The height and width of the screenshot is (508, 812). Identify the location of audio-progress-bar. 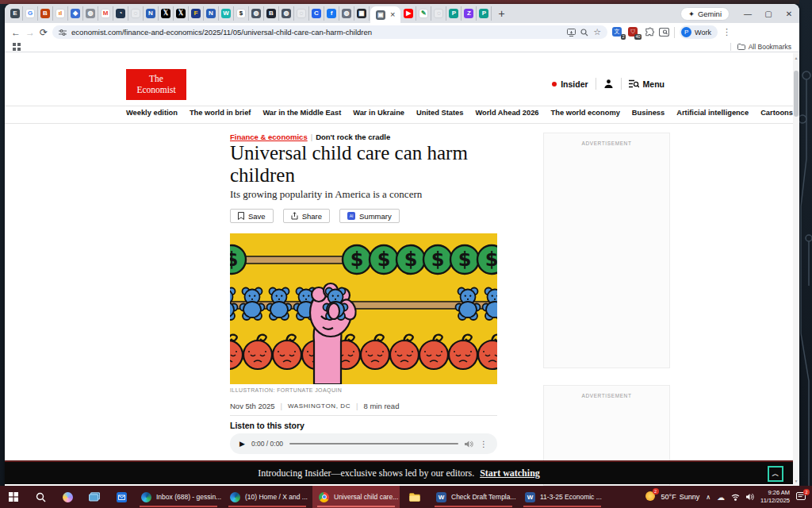
(374, 444).